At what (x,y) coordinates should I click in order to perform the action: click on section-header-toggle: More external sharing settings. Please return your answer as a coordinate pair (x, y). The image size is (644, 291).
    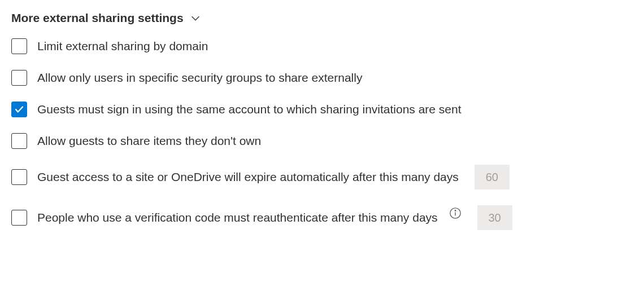
    Looking at the image, I should click on (322, 18).